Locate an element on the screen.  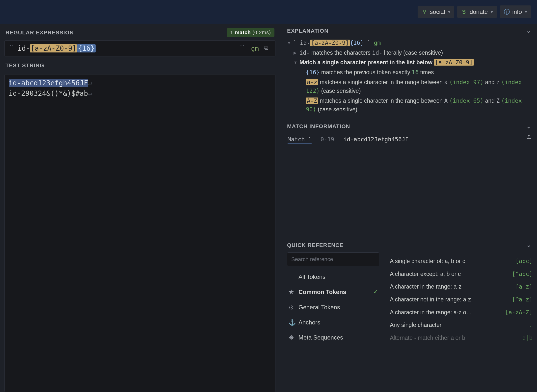
ref-item: A character except: a, b or c[^abc] is located at coordinates (461, 274).